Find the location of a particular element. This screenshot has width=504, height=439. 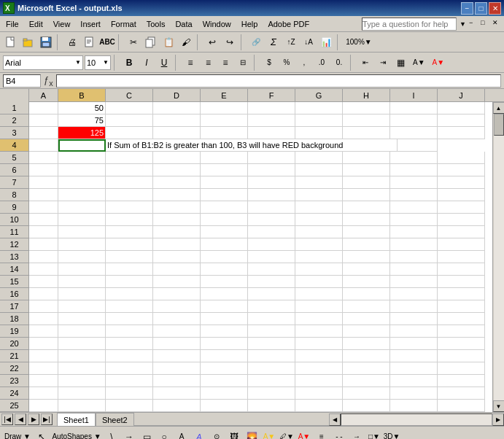

cell-g9 is located at coordinates (319, 207).